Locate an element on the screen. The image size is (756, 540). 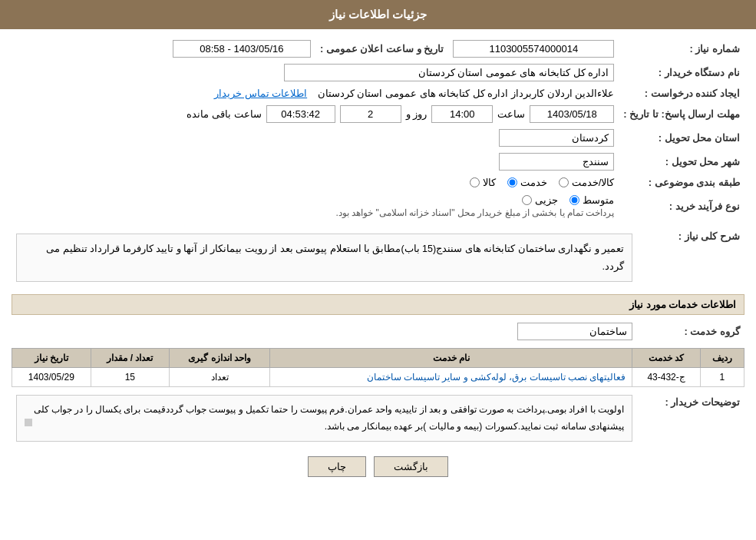
service-group-label: گروه خدمت : is located at coordinates (691, 332).